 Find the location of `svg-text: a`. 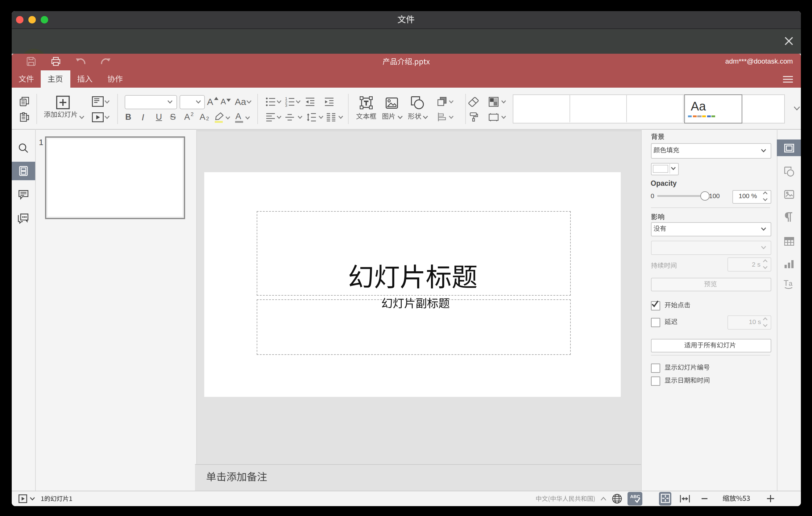

svg-text: a is located at coordinates (790, 283).